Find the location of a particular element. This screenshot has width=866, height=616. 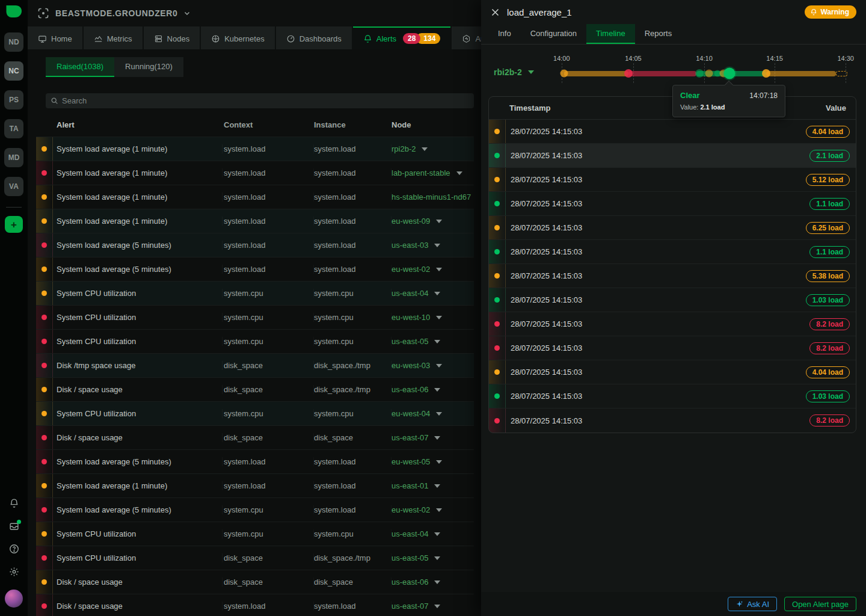

tab-metrics: Metrics is located at coordinates (113, 38).